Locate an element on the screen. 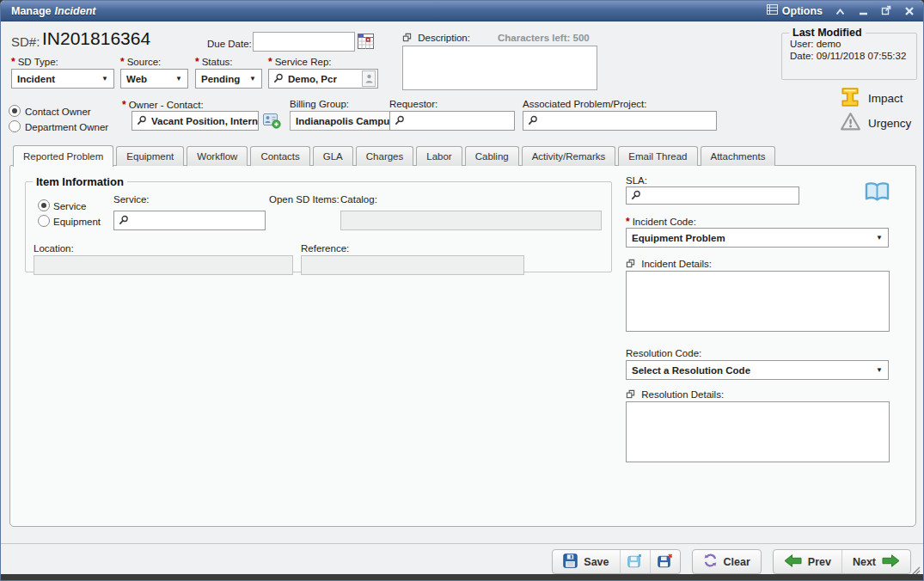  close-button is located at coordinates (909, 11).